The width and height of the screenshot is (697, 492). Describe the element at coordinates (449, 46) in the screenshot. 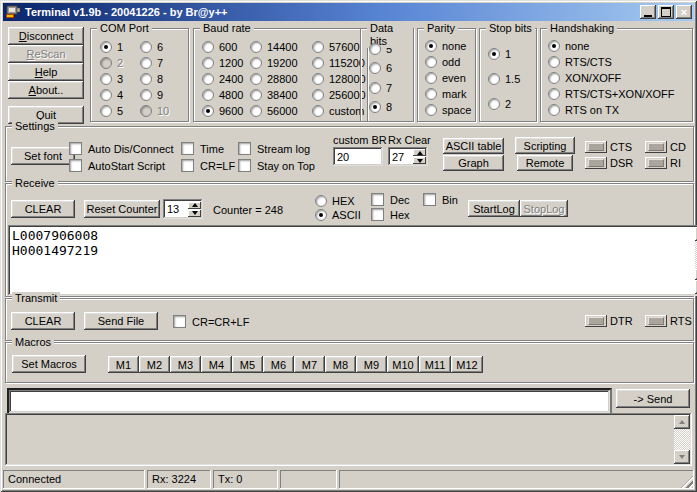

I see `parity-none-radio: none` at that location.